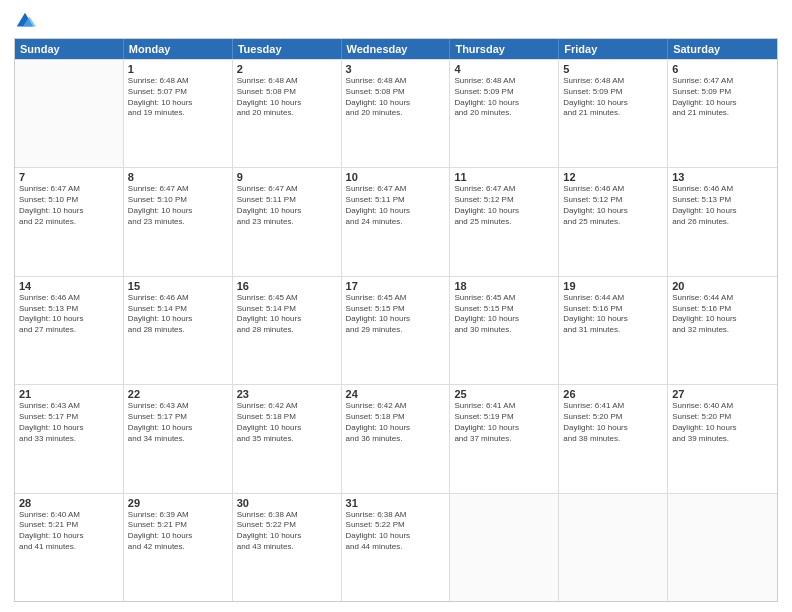 This screenshot has height=612, width=792. I want to click on calendar-cell-28: 28Sunrise: 6:40 AM Sunset: 5:21 PM Dayli…, so click(70, 548).